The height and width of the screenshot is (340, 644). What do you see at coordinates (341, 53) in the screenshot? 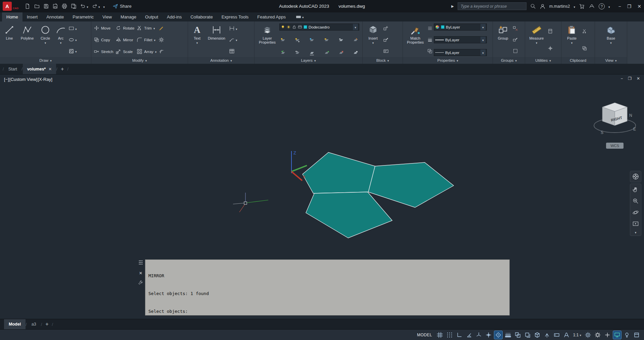
I see `layer-delete-button` at bounding box center [341, 53].